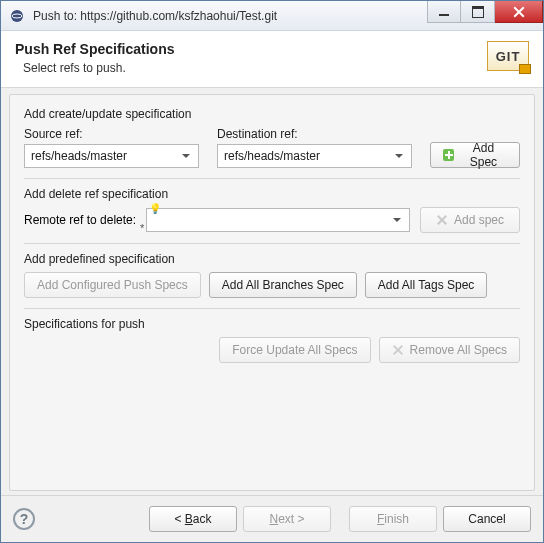 This screenshot has height=543, width=544. Describe the element at coordinates (104, 156) in the screenshot. I see `source-ref-value: refs/heads/master` at that location.